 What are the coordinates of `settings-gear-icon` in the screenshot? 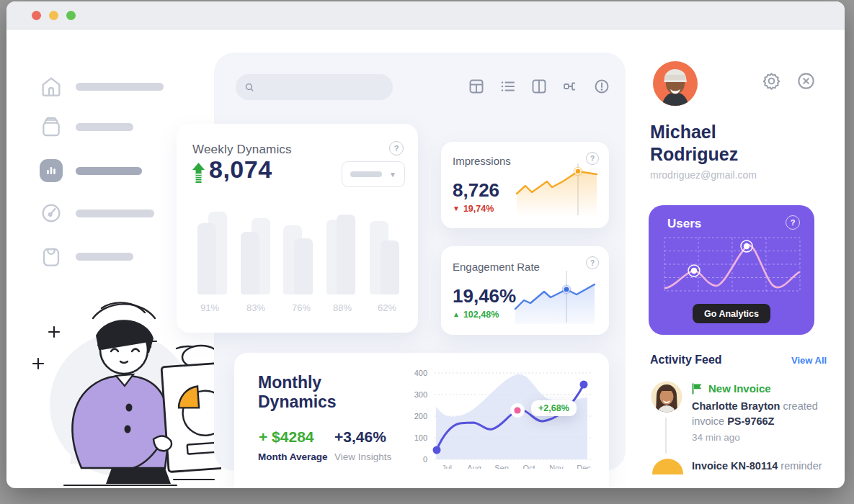 It's located at (771, 81).